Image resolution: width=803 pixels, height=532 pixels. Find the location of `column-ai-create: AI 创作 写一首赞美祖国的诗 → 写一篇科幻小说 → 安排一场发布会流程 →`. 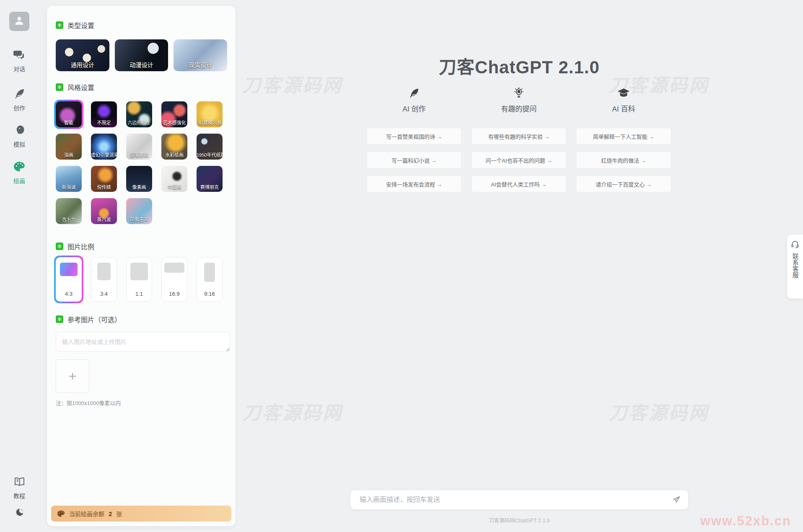

column-ai-create: AI 创作 写一首赞美祖国的诗 → 写一篇科幻小说 → 安排一场发布会流程 → is located at coordinates (414, 138).